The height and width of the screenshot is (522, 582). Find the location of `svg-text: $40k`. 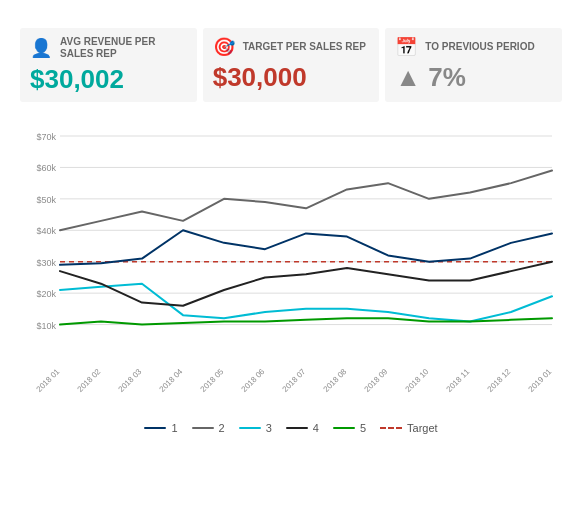

svg-text: $40k is located at coordinates (46, 231).